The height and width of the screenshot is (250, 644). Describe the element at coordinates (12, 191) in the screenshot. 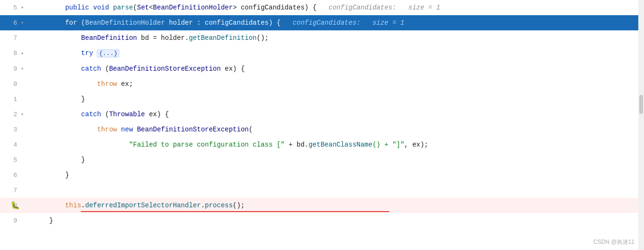

I see `line-number: 7` at that location.